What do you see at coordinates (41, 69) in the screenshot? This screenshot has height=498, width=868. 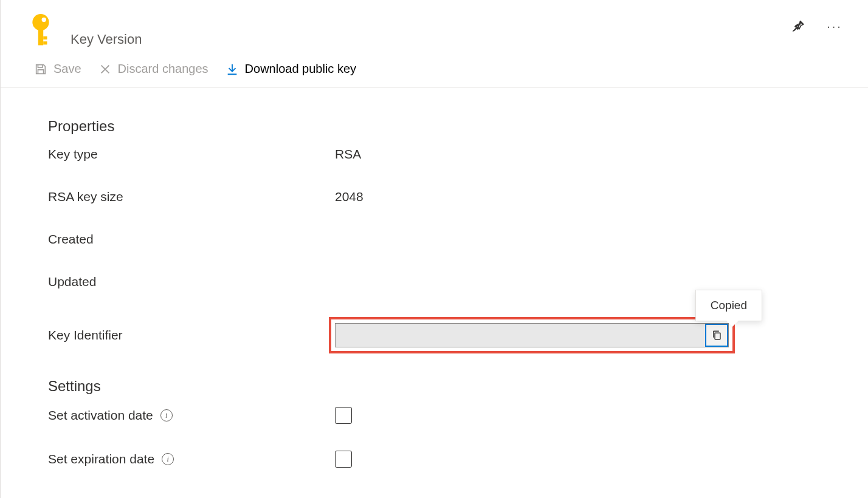 I see `save-icon` at bounding box center [41, 69].